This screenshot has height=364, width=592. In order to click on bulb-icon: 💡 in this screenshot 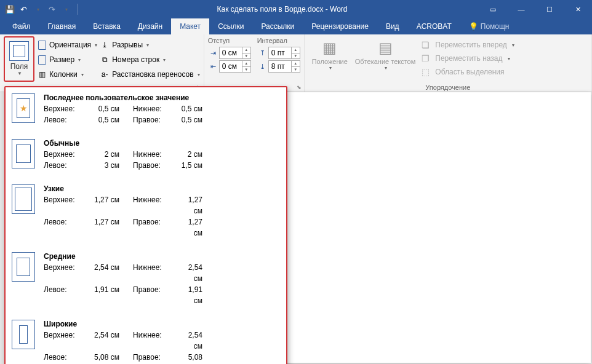, I will do `click(474, 26)`.